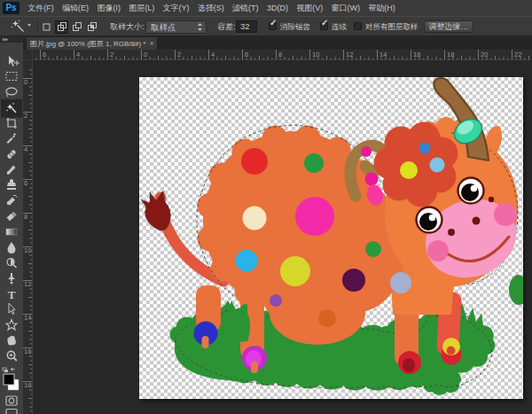  What do you see at coordinates (518, 55) in the screenshot?
I see `svg-text: 22` at bounding box center [518, 55].